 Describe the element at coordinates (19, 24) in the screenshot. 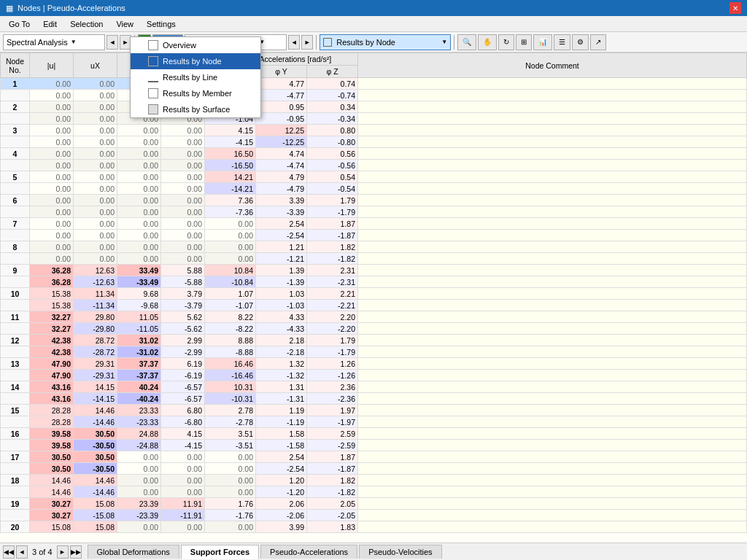

I see `menu-goto: Go To` at that location.